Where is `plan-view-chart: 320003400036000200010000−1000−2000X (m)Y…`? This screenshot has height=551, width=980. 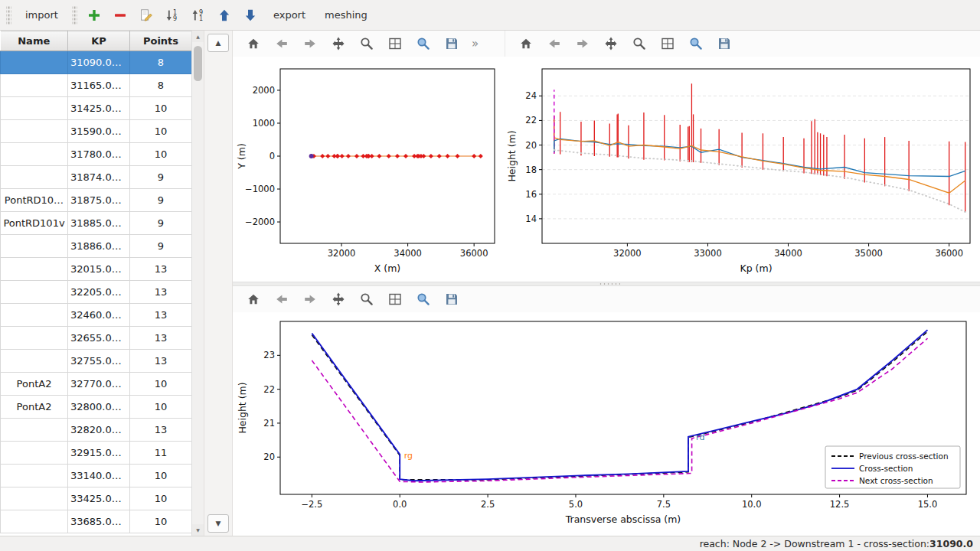 plan-view-chart: 320003400036000200010000−1000−2000X (m)Y… is located at coordinates (369, 169).